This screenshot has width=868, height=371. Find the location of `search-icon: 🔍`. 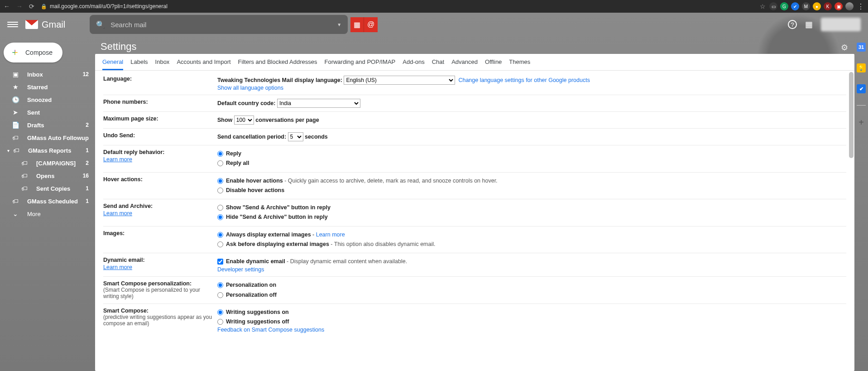

search-icon: 🔍 is located at coordinates (101, 24).